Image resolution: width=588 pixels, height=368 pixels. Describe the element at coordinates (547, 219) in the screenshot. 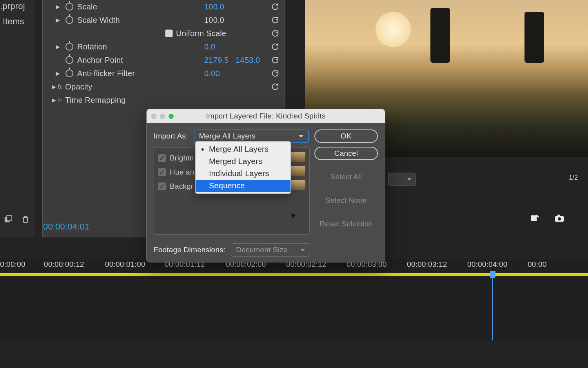

I see `monitor-export-icons` at that location.